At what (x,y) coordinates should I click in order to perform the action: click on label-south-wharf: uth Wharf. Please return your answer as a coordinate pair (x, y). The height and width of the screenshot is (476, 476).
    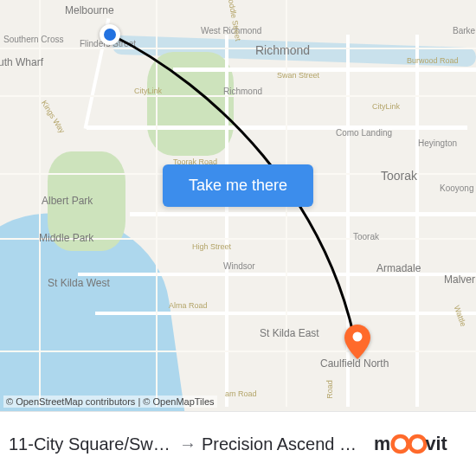
    Looking at the image, I should click on (22, 62).